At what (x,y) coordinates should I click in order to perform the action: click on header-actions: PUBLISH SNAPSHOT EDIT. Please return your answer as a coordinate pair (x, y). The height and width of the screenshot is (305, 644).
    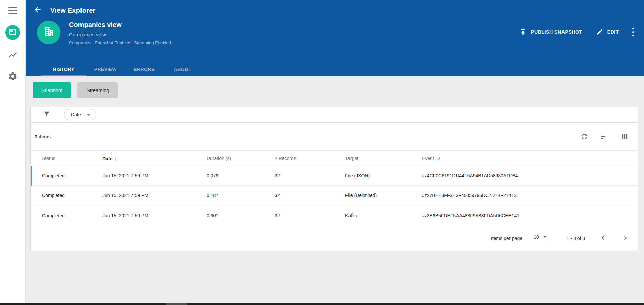
    Looking at the image, I should click on (582, 32).